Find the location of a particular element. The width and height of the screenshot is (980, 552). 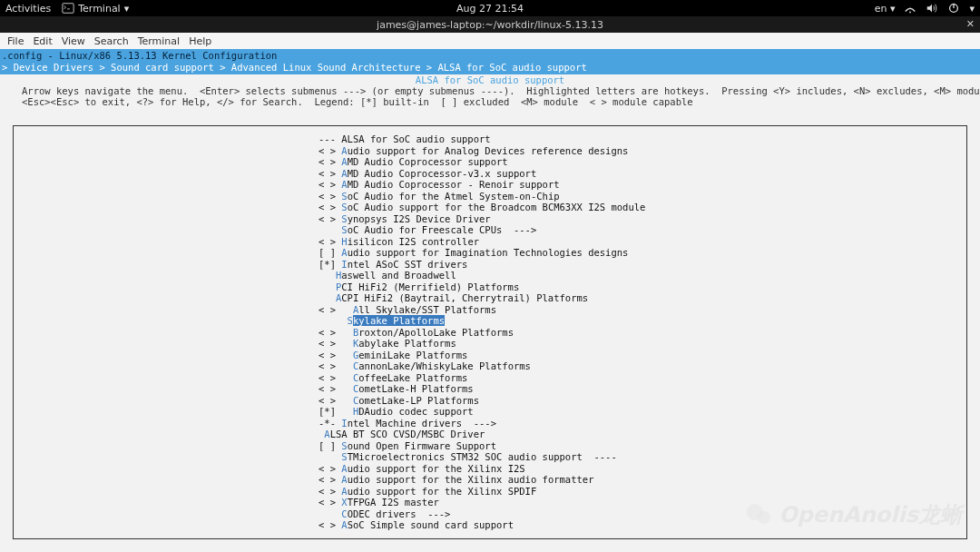

option-row: < > Kabylake Platforms is located at coordinates (490, 343).